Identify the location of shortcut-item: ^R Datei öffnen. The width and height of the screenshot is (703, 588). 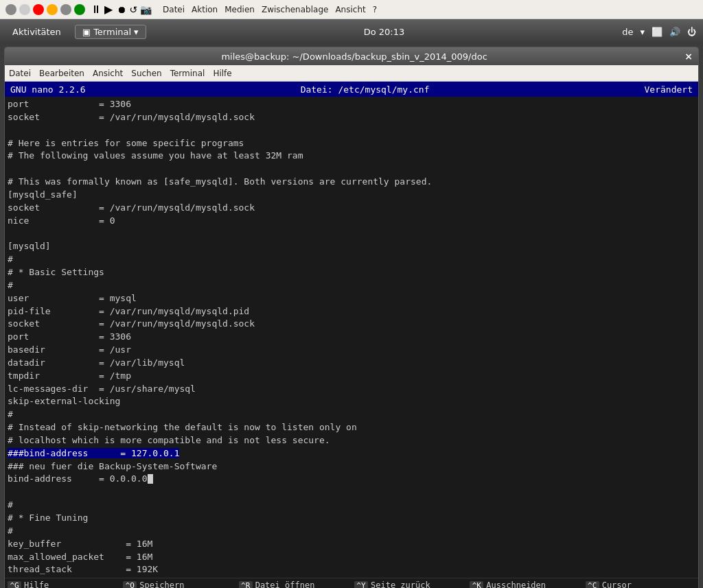
(294, 583).